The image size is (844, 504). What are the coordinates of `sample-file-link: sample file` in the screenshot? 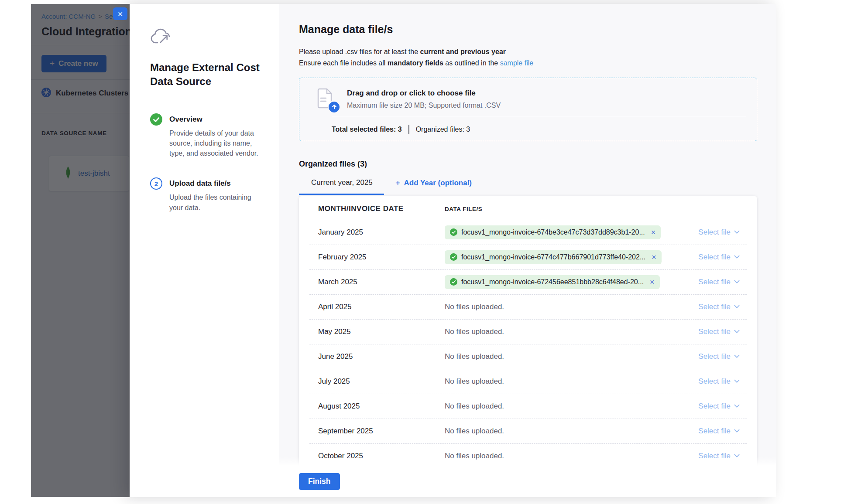 It's located at (517, 63).